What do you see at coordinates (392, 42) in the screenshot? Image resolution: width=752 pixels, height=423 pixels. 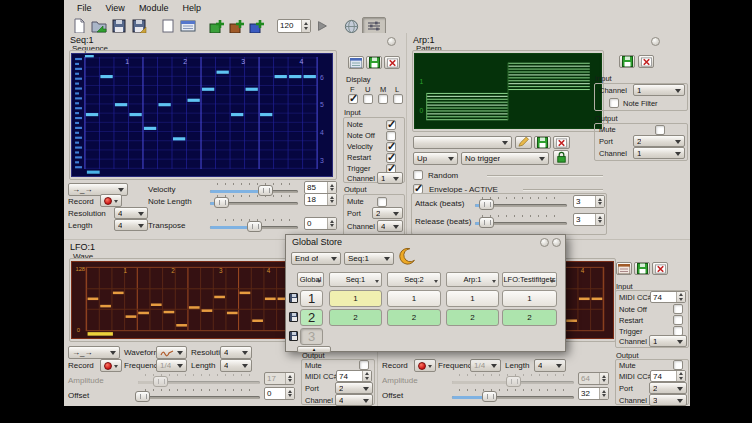 I see `seq-float-button` at bounding box center [392, 42].